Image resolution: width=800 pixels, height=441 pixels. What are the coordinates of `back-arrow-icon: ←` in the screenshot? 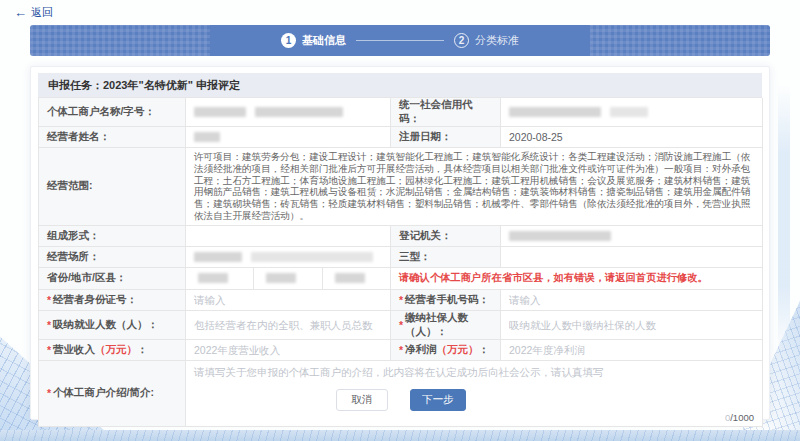 It's located at (20, 12).